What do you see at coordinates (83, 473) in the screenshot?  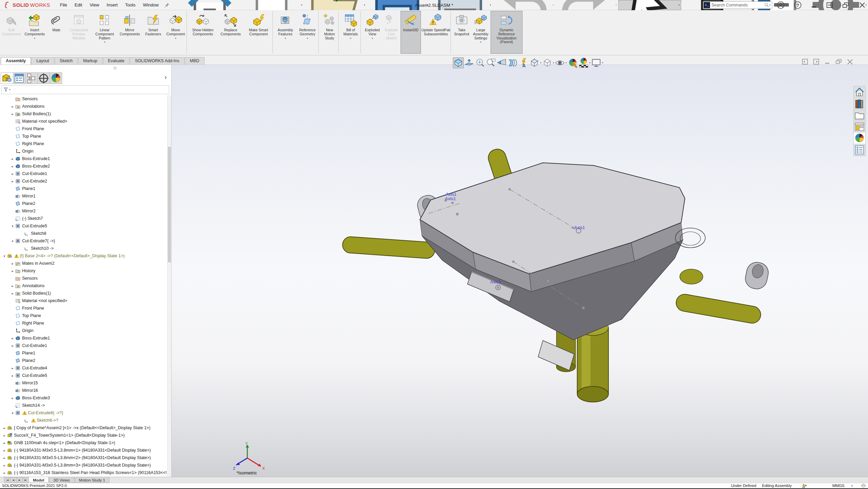 I see `tree-item: ▸ (-) 90116A153_316 Stainless Steel Pan …` at bounding box center [83, 473].